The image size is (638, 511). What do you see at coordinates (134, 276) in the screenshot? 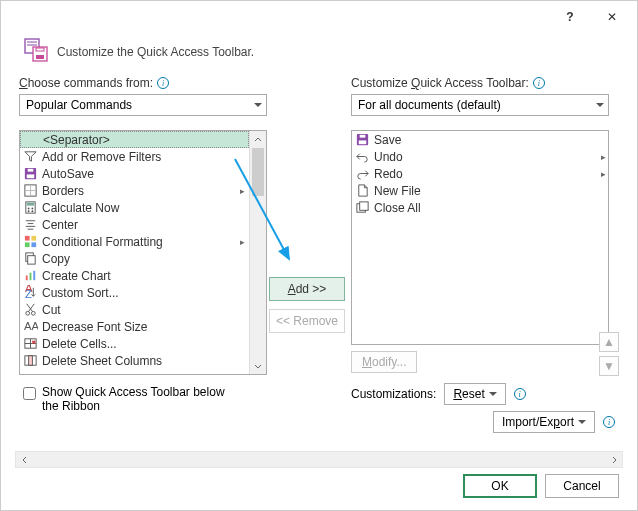
I see `list-item: Create Chart` at bounding box center [134, 276].